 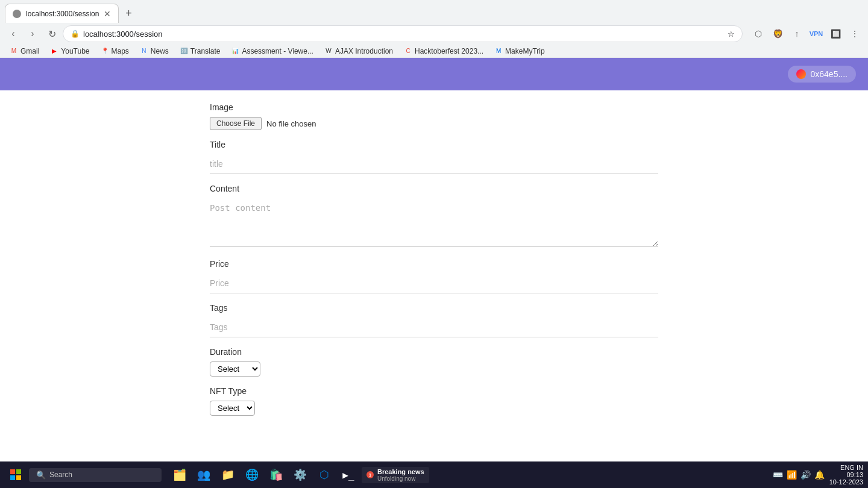 What do you see at coordinates (852, 468) in the screenshot?
I see `lang-indicator: ENG IN` at bounding box center [852, 468].